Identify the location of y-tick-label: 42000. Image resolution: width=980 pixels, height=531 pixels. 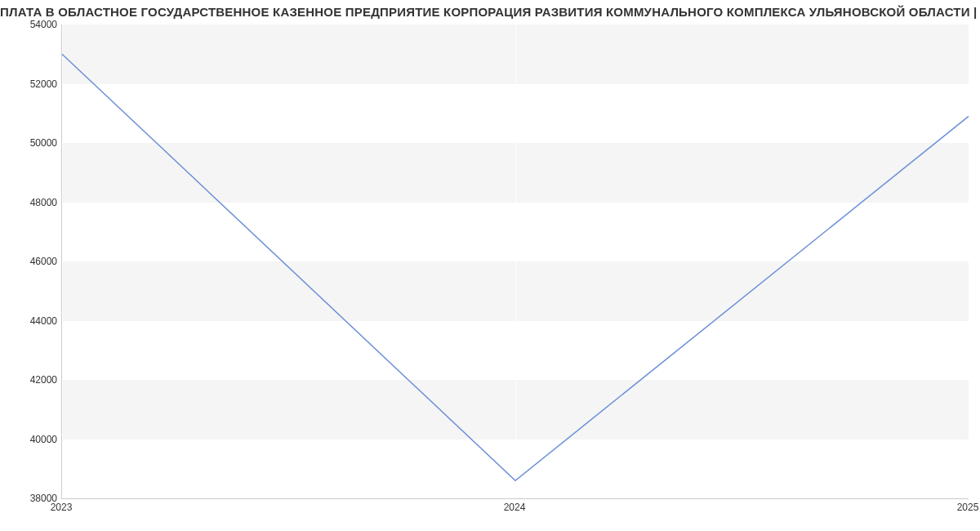
(33, 380).